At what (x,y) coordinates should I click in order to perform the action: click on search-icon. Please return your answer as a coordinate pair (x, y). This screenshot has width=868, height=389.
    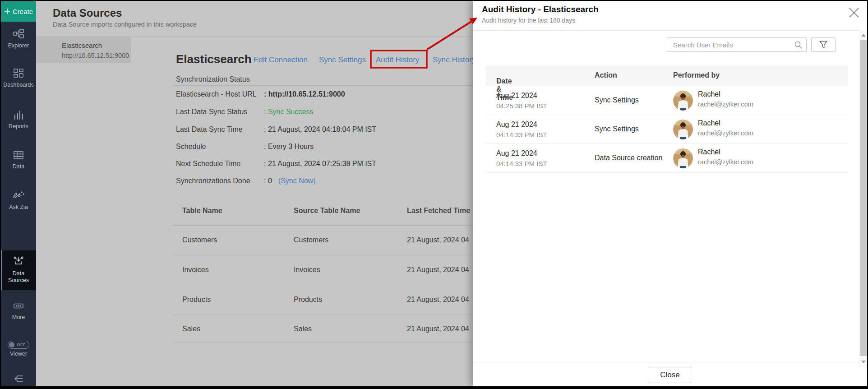
    Looking at the image, I should click on (799, 45).